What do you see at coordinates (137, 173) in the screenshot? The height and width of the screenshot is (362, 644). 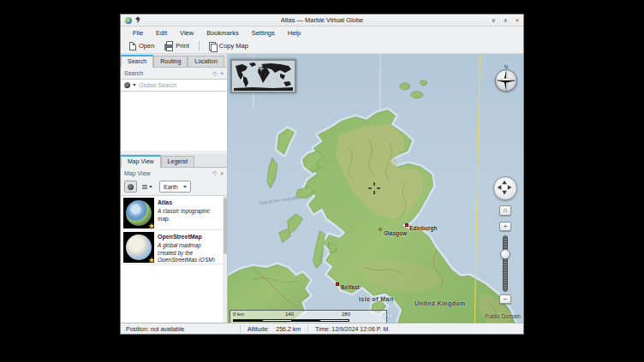 I see `mapview-dock-title: Map View` at bounding box center [137, 173].